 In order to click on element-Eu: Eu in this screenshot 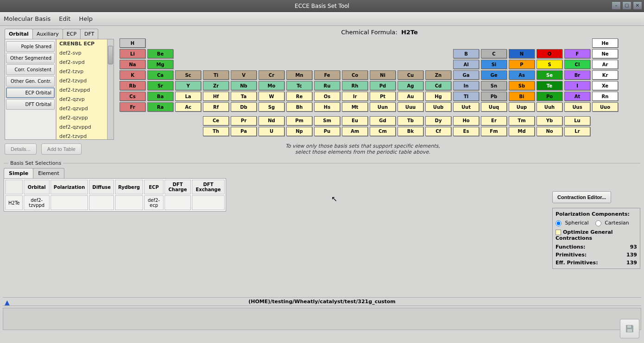, I will do `click(355, 121)`.